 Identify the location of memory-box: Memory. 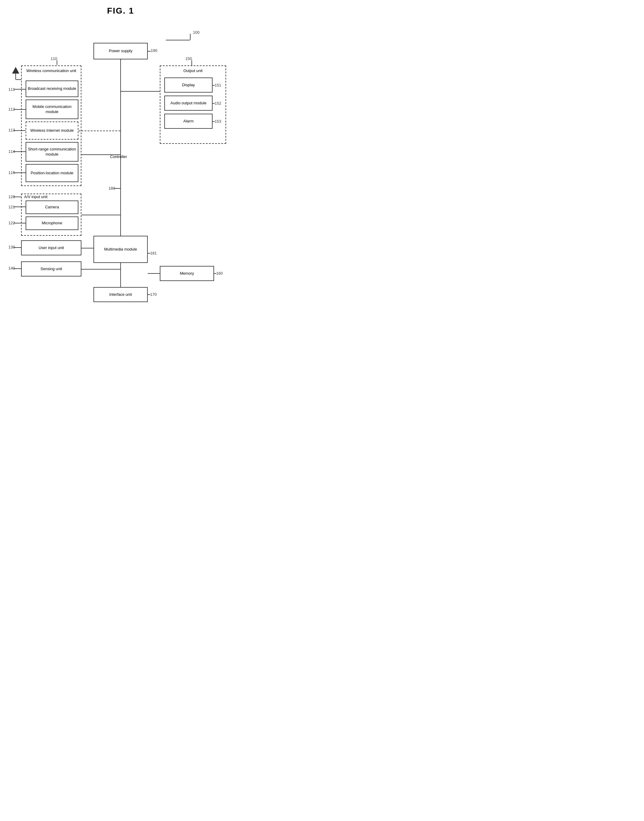
(187, 273).